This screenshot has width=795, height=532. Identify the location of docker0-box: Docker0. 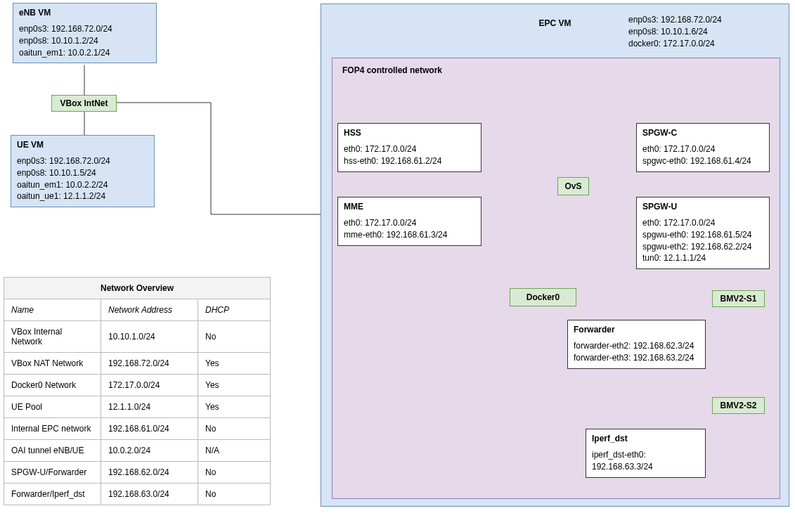
(543, 297).